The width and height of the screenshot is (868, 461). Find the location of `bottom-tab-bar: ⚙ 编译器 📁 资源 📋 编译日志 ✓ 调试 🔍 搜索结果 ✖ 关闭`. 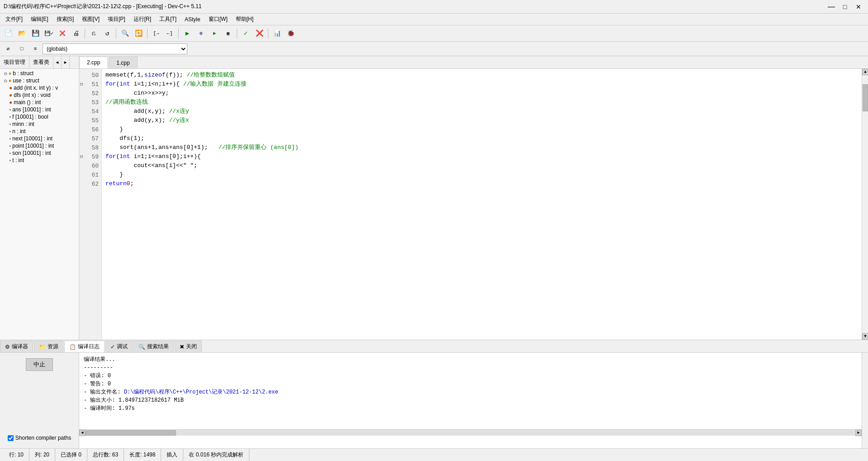

bottom-tab-bar: ⚙ 编译器 📁 资源 📋 编译日志 ✓ 调试 🔍 搜索结果 ✖ 关闭 is located at coordinates (434, 346).